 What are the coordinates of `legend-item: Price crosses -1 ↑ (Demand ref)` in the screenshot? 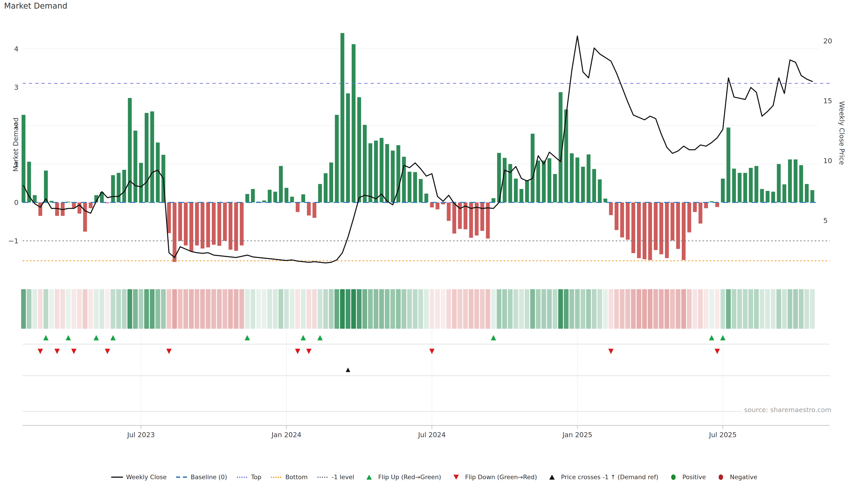 It's located at (602, 477).